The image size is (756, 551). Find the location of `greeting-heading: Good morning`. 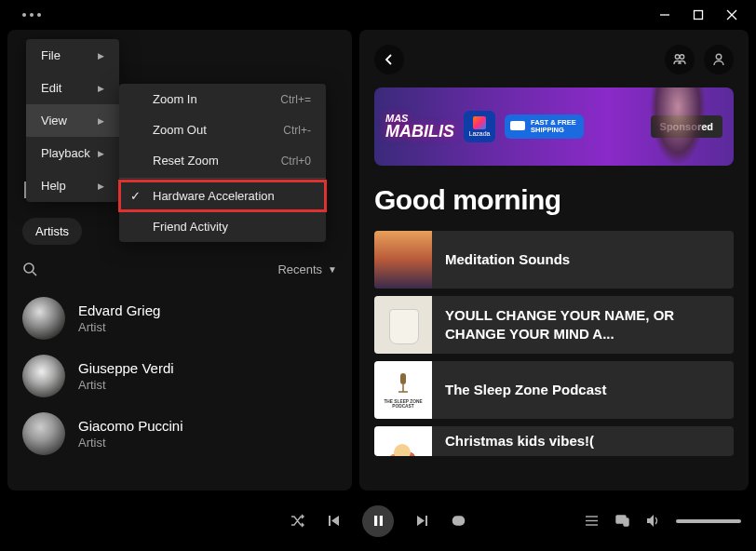

greeting-heading: Good morning is located at coordinates (554, 200).